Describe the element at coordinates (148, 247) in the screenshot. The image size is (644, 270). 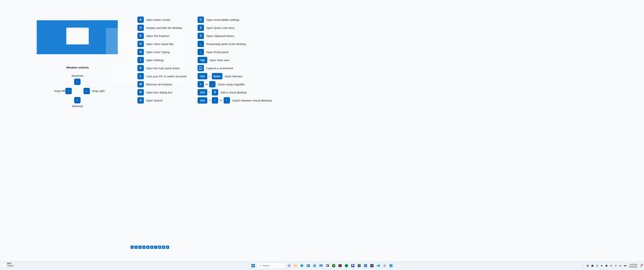
I see `page-5: 5` at that location.